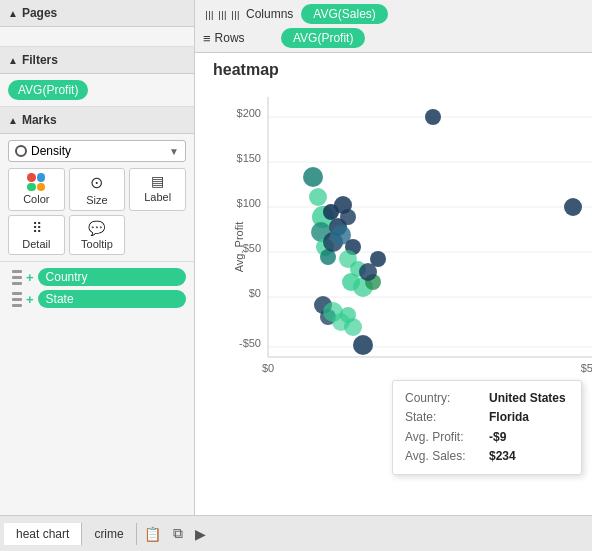 The width and height of the screenshot is (592, 551). Describe the element at coordinates (112, 277) in the screenshot. I see `country-pill: Country` at that location.